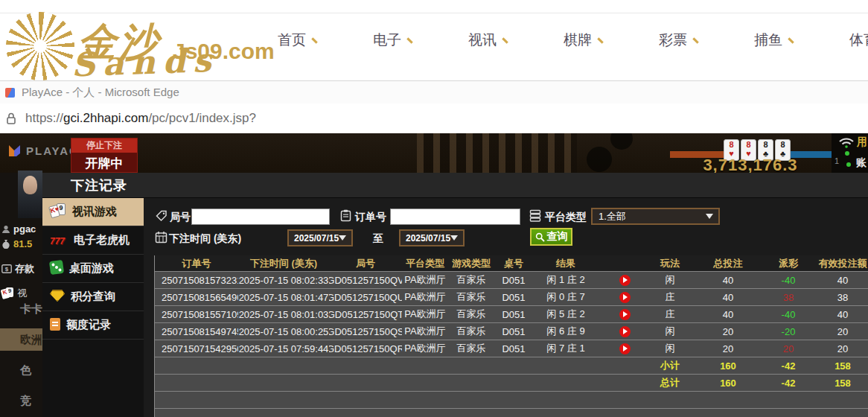 This screenshot has width=868, height=417. What do you see at coordinates (488, 40) in the screenshot?
I see `nav-item-视讯: 视讯` at bounding box center [488, 40].